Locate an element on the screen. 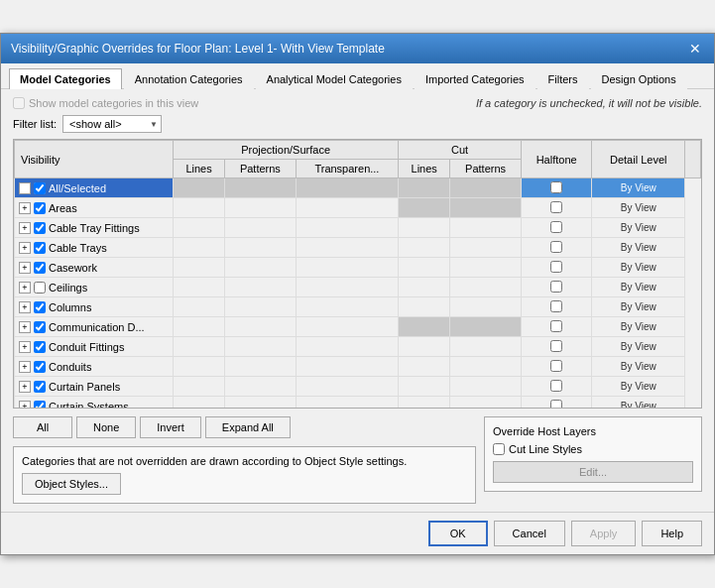  close-button: ✕ is located at coordinates (695, 49).